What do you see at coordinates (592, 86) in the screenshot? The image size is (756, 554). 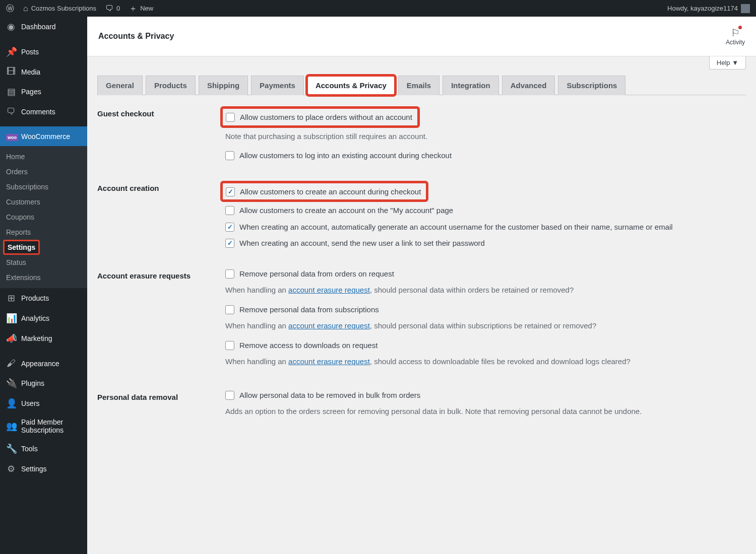 I see `tab-subscriptions: Subscriptions` at bounding box center [592, 86].